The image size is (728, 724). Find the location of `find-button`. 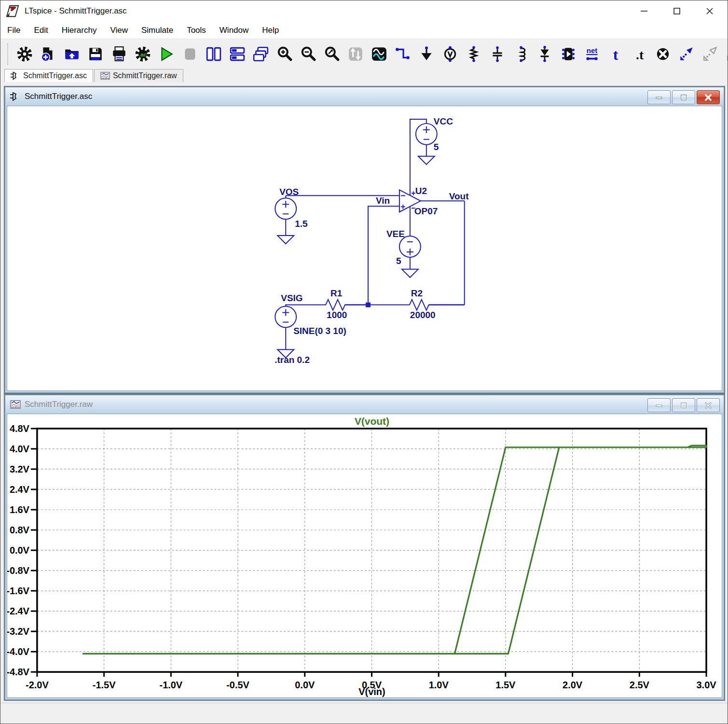

find-button is located at coordinates (727, 54).